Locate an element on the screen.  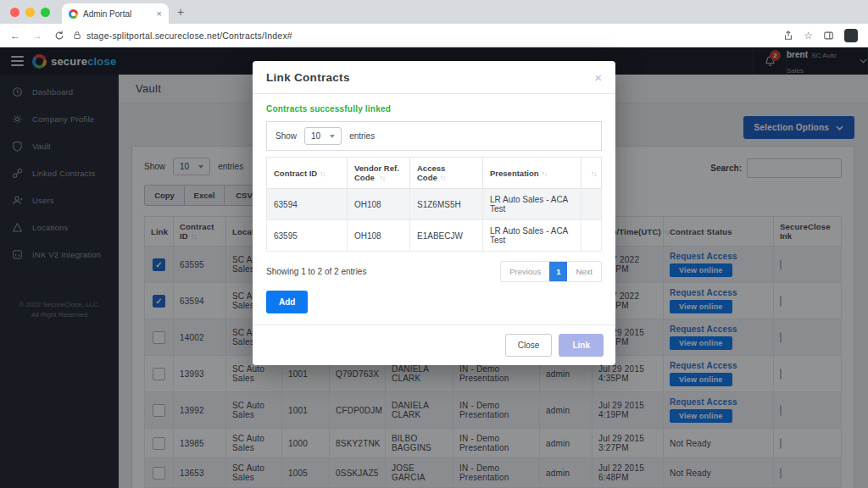
success-message: Contracts successfully linked is located at coordinates (434, 108).